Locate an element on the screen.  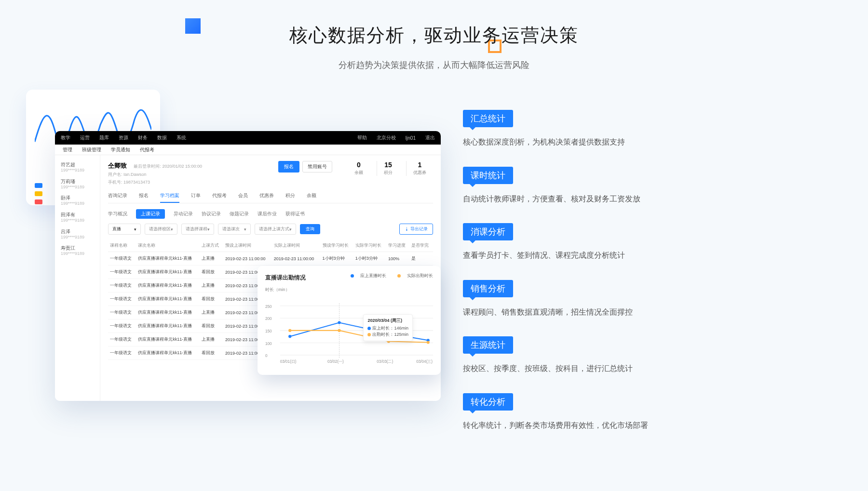
disable-account-button: 禁用账号 is located at coordinates (317, 167).